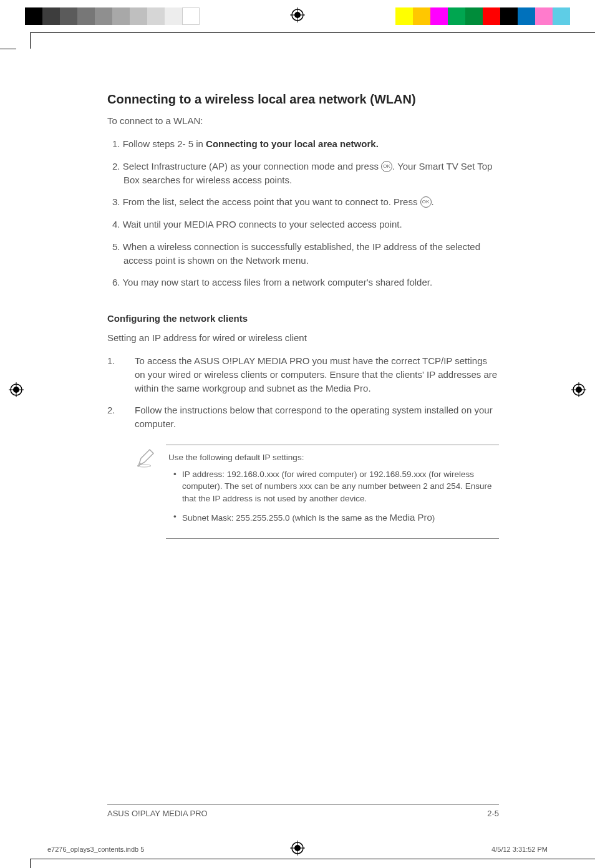  I want to click on note-body: Use the following default IP settings: I…, so click(332, 491).